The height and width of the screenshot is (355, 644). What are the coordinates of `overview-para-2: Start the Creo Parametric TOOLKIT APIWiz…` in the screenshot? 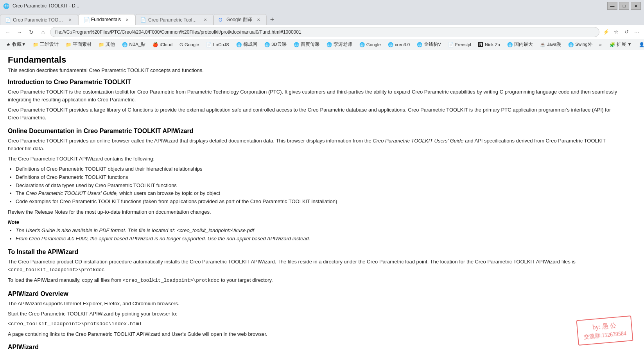 It's located at (313, 314).